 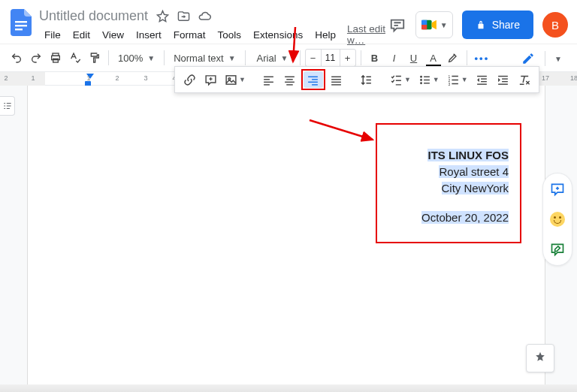 I want to click on menu-insert: Insert, so click(x=149, y=35).